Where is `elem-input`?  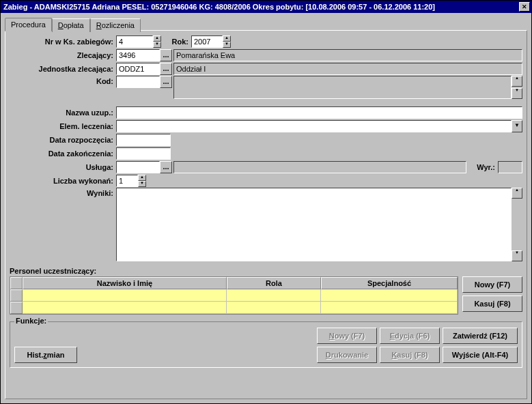
elem-input is located at coordinates (314, 126).